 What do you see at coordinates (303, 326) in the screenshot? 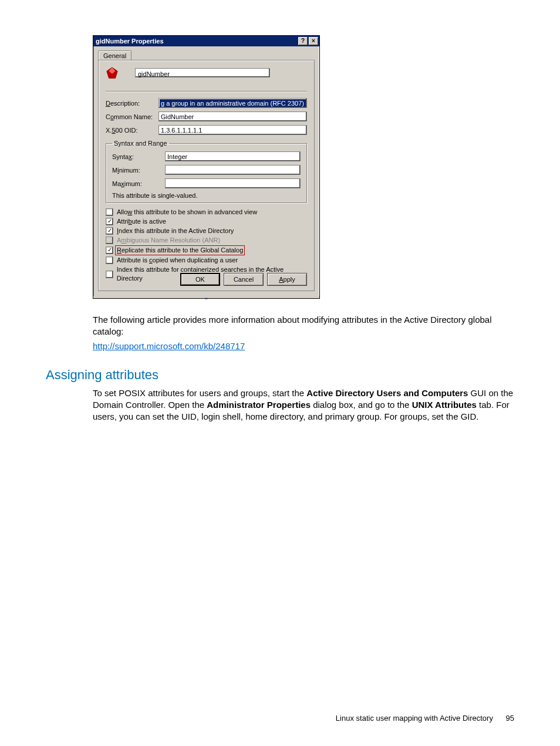
I see `paragraph-gc-info: The following article provides more info…` at bounding box center [303, 326].